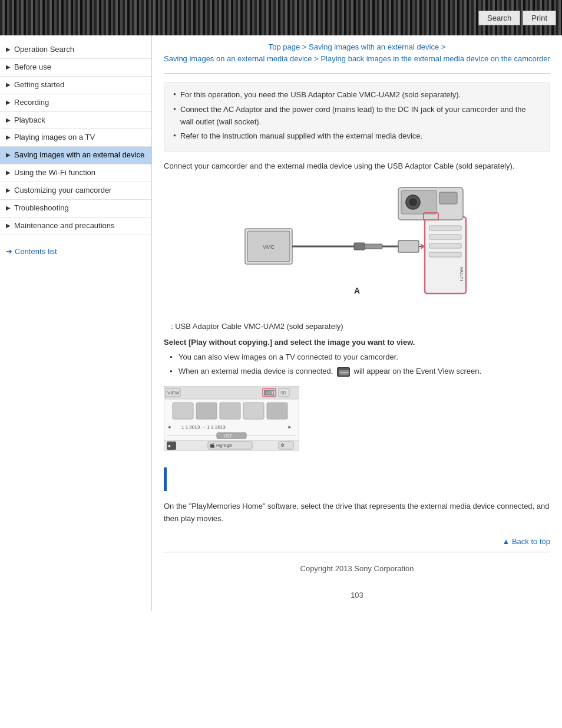 The width and height of the screenshot is (562, 728). What do you see at coordinates (75, 209) in the screenshot?
I see `sidebar-item-troubleshooting: ▶ Troubleshooting` at bounding box center [75, 209].